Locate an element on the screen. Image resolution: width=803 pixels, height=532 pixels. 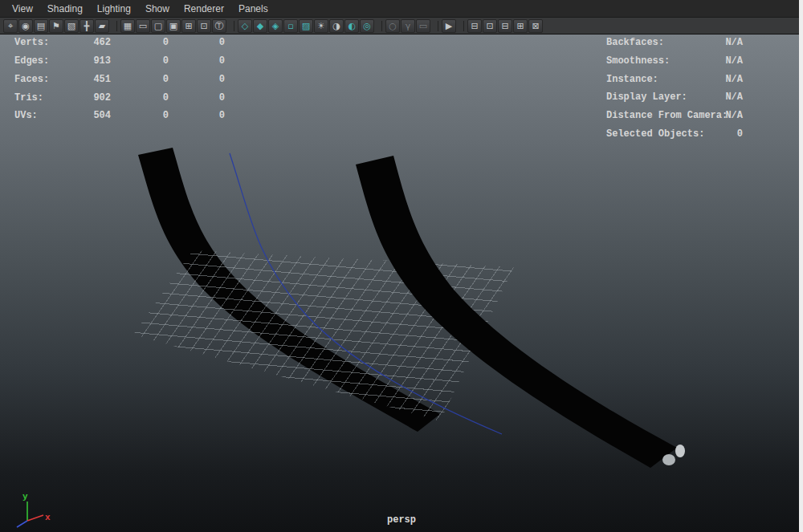
four-pane-layout-icon: ⊞ is located at coordinates (520, 26).